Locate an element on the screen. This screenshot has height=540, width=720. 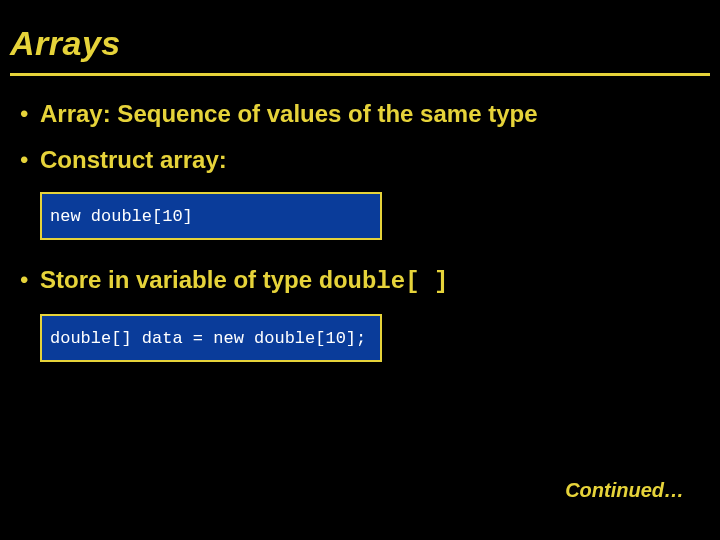
slide-title: Arrays is located at coordinates (360, 44).